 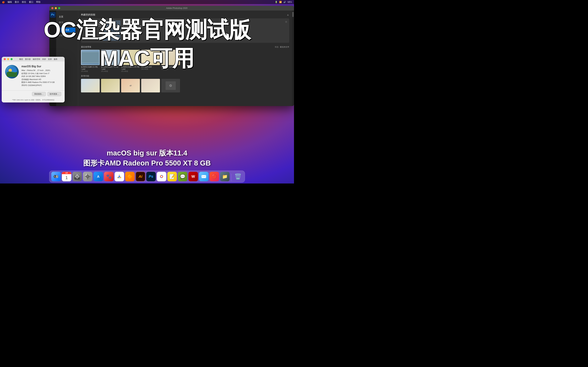 What do you see at coordinates (231, 178) in the screenshot?
I see `dock-divider` at bounding box center [231, 178].